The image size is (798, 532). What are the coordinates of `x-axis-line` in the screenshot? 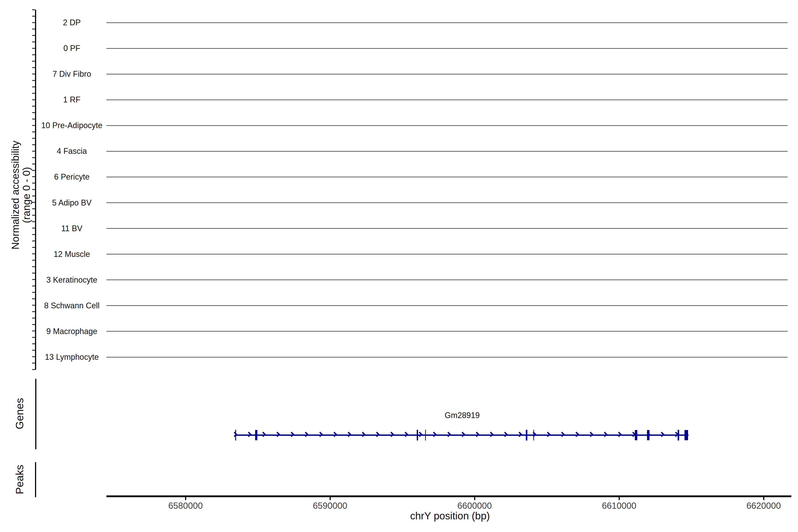 It's located at (449, 496).